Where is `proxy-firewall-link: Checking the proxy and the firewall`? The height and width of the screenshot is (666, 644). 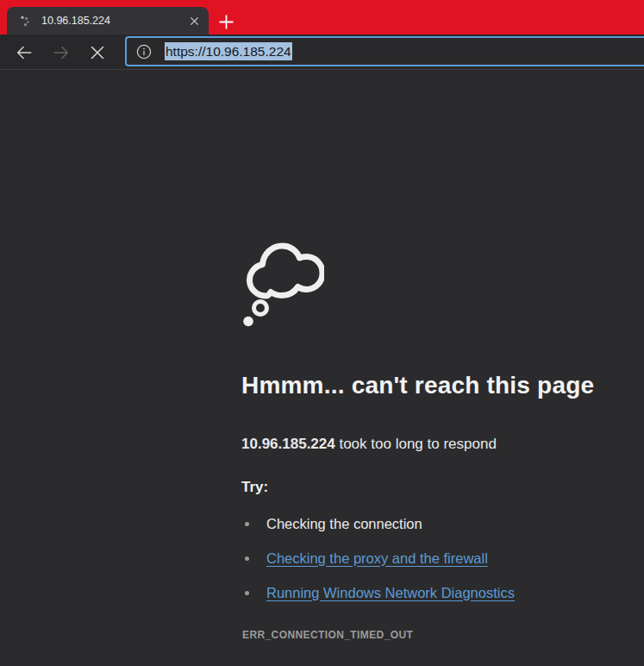
proxy-firewall-link: Checking the proxy and the firewall is located at coordinates (378, 559).